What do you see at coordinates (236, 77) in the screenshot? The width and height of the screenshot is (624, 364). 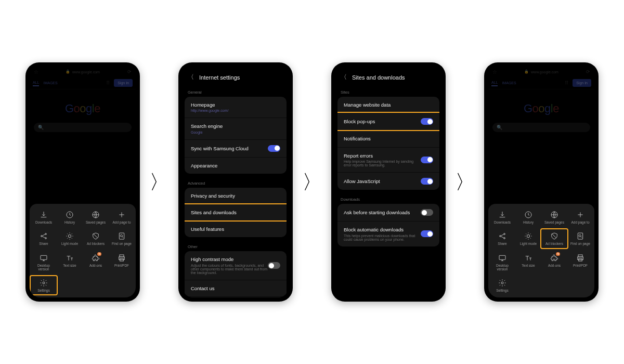 I see `settings-header: 〈 Internet settings` at bounding box center [236, 77].